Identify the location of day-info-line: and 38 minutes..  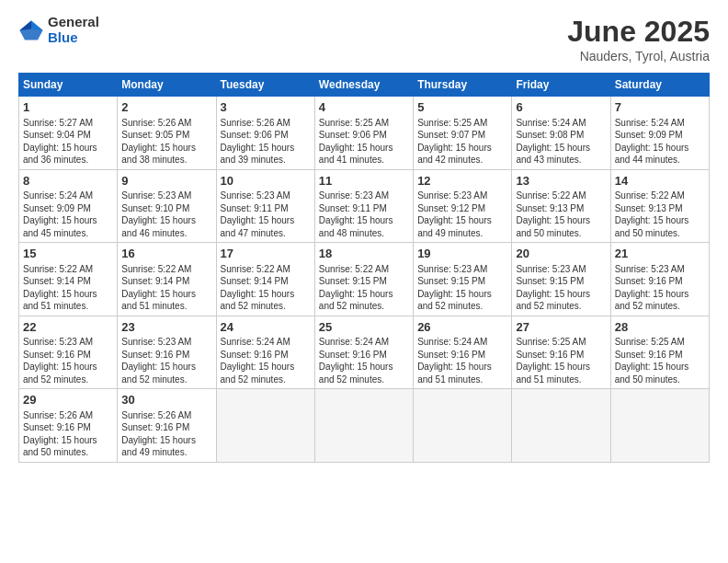
(166, 160).